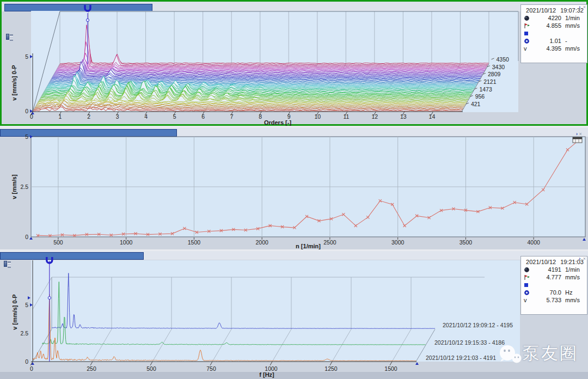 The width and height of the screenshot is (588, 379). I want to click on waterfall-titlebar, so click(78, 8).